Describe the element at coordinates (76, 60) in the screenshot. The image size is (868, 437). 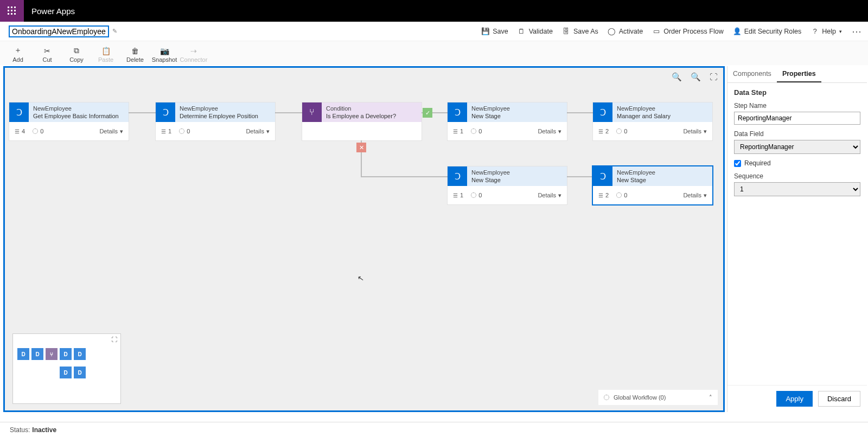
I see `copy-label: Copy` at that location.